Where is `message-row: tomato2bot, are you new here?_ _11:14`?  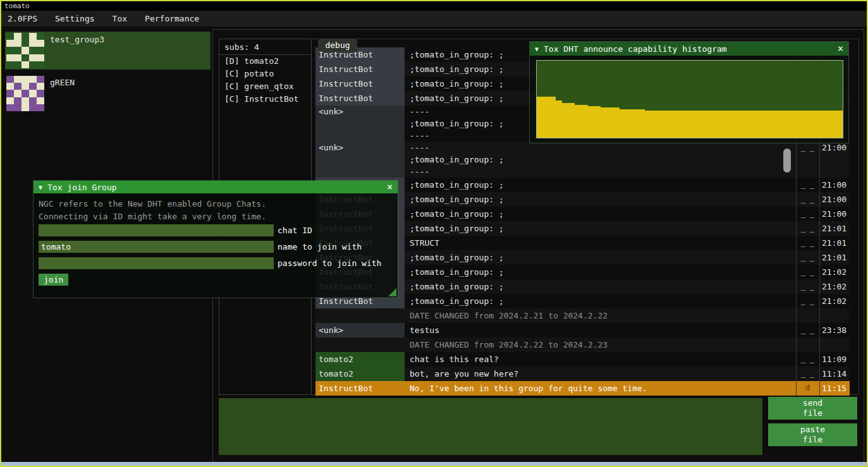 message-row: tomato2bot, are you new here?_ _11:14 is located at coordinates (583, 374).